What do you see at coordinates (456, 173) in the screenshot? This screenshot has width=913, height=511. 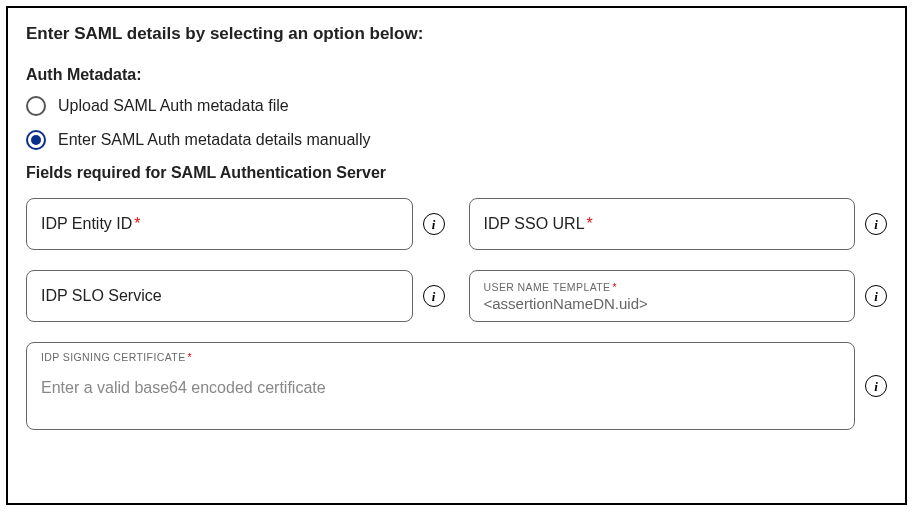 I see `fields-required-heading: Fields required for SAML Authentication …` at bounding box center [456, 173].